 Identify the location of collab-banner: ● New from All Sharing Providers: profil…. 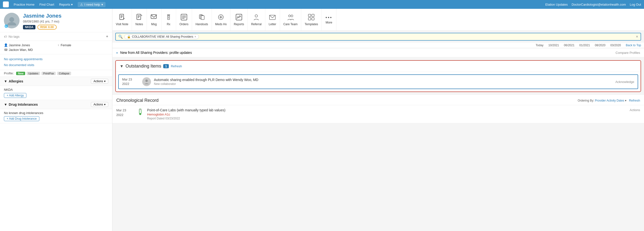
(378, 53).